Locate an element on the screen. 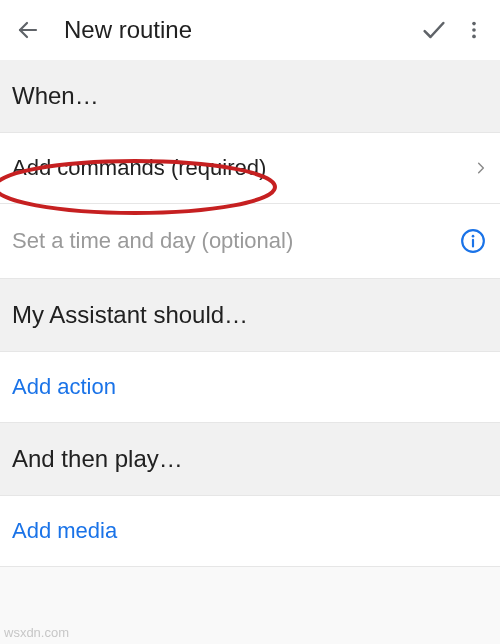  watermark-text: wsxdn.com is located at coordinates (36, 632).